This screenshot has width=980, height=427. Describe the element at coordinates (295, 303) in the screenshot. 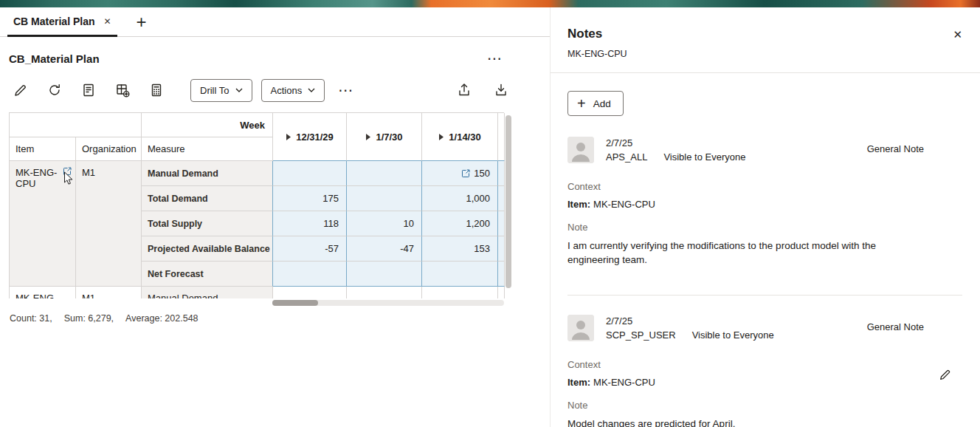

I see `horizontal-scrollbar-thumb` at that location.